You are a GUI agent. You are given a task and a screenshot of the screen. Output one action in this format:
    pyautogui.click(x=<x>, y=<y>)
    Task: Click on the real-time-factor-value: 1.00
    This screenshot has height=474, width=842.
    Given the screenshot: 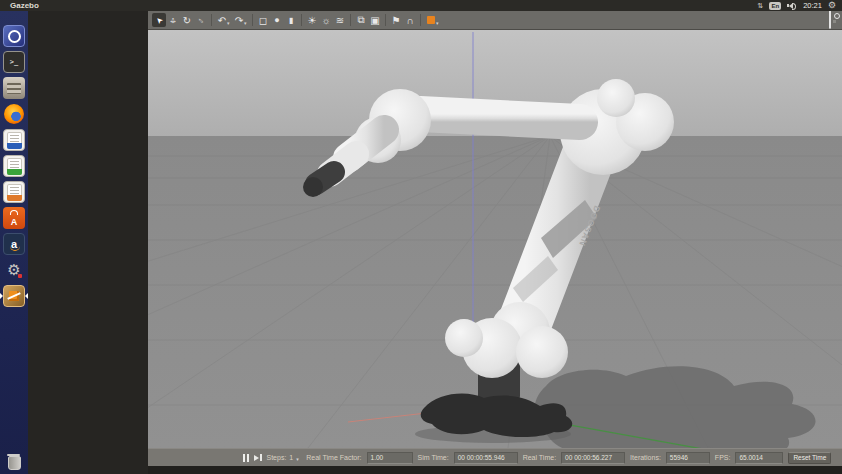 What is the action you would take?
    pyautogui.click(x=390, y=458)
    